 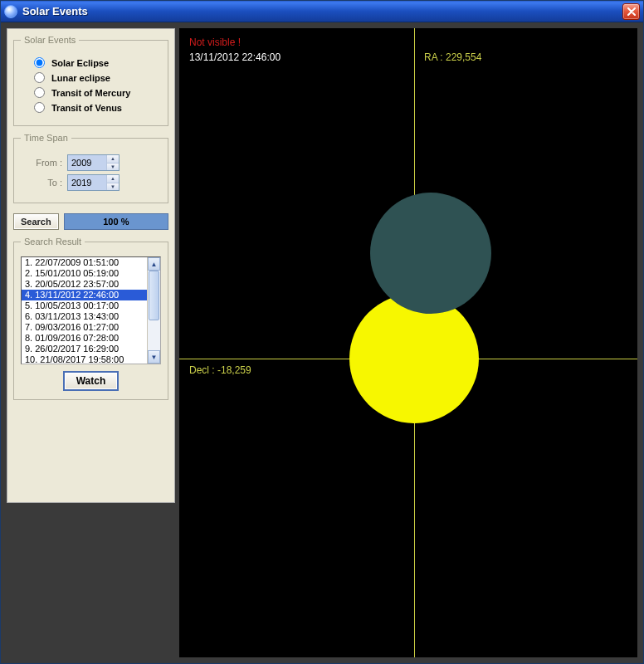 I want to click on search-row: Search 100 %, so click(x=91, y=222).